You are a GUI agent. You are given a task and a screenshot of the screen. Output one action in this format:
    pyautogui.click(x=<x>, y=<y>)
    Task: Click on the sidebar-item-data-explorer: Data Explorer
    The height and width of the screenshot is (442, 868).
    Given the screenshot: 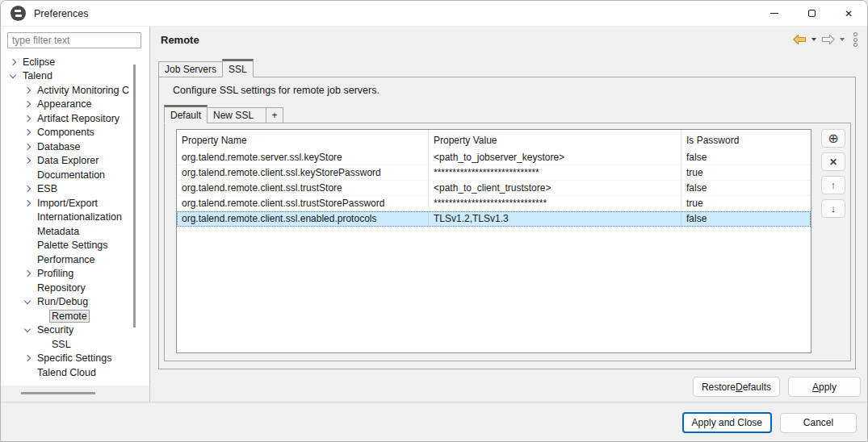 What is the action you would take?
    pyautogui.click(x=75, y=161)
    